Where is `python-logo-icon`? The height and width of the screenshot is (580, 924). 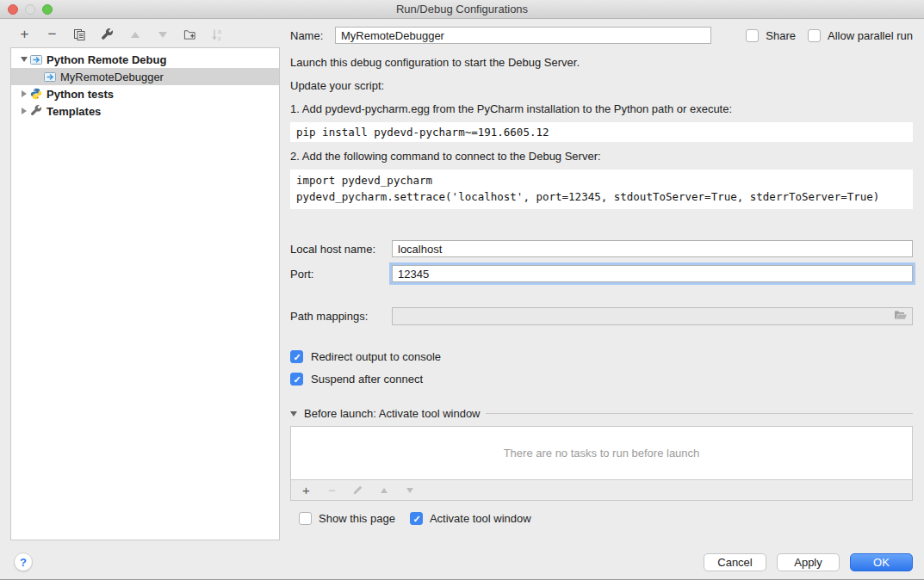 python-logo-icon is located at coordinates (36, 94).